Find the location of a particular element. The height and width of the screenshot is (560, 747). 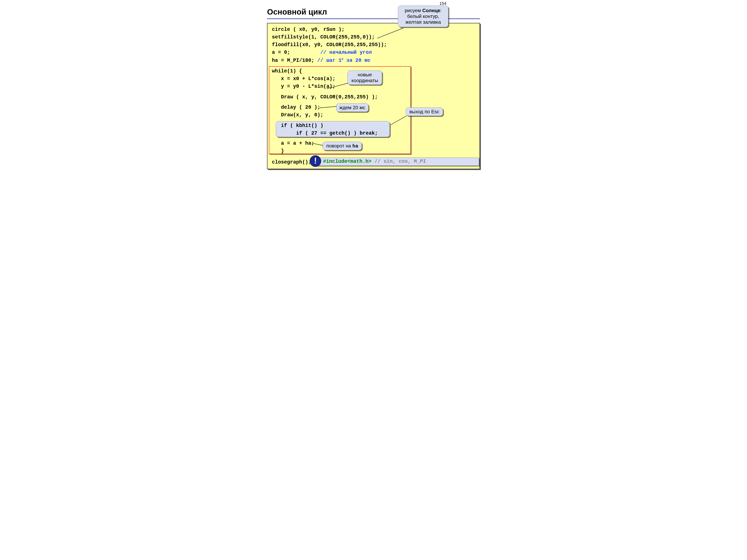

code-line-11: Draw(x, y, 0); is located at coordinates (298, 115).